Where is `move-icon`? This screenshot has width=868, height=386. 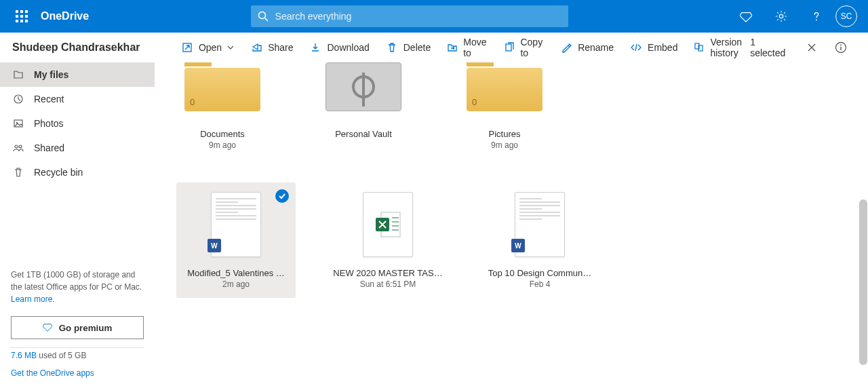
move-icon is located at coordinates (452, 47).